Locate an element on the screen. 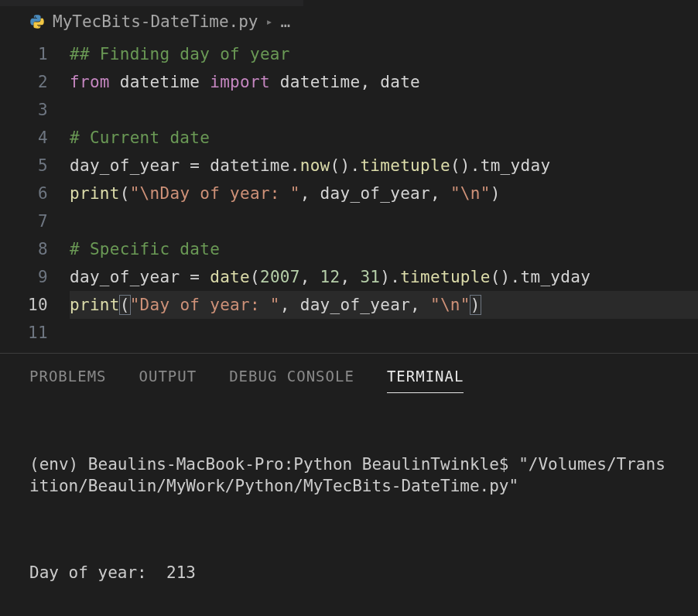  code-token: 2007 is located at coordinates (280, 277).